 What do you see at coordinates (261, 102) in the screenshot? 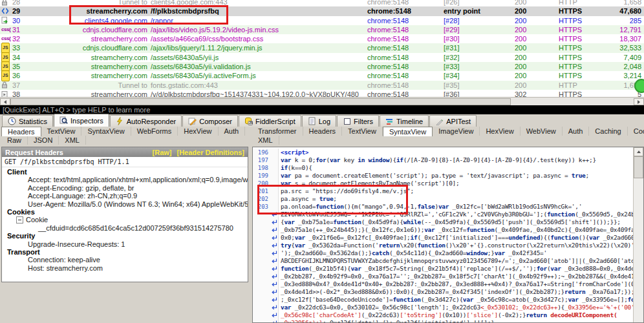
I see `hscroll-thumb` at bounding box center [261, 102].